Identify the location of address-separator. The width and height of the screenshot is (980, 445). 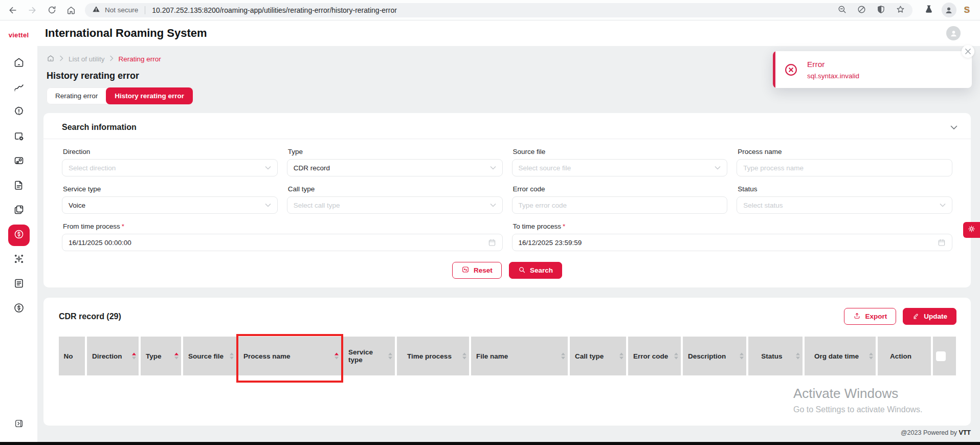
(145, 10).